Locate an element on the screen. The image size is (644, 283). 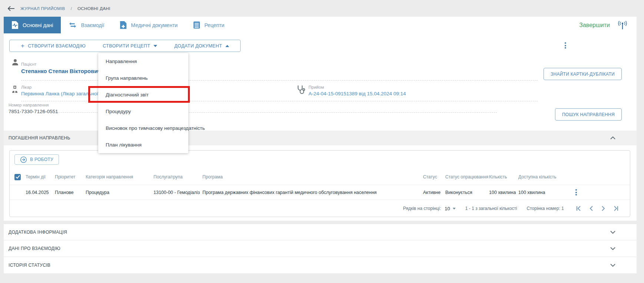
rows-per-page: Рядків на сторінці: 10 is located at coordinates (429, 208).